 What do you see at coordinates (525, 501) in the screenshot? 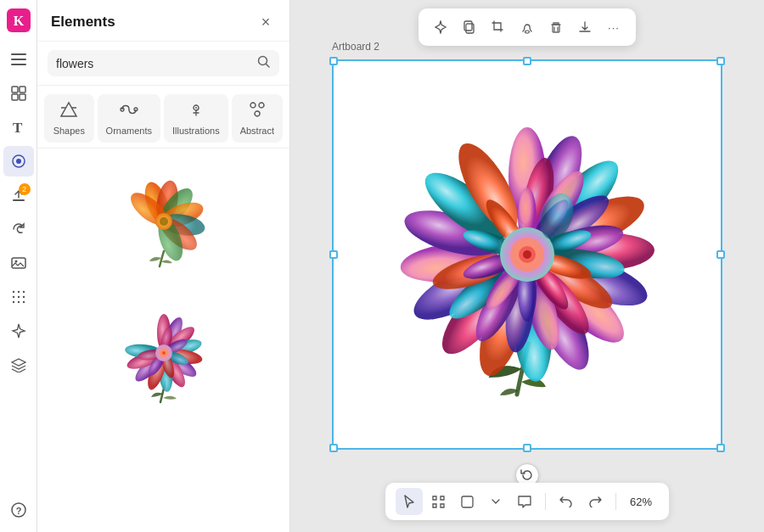
I see `comment-tool-button` at bounding box center [525, 501].